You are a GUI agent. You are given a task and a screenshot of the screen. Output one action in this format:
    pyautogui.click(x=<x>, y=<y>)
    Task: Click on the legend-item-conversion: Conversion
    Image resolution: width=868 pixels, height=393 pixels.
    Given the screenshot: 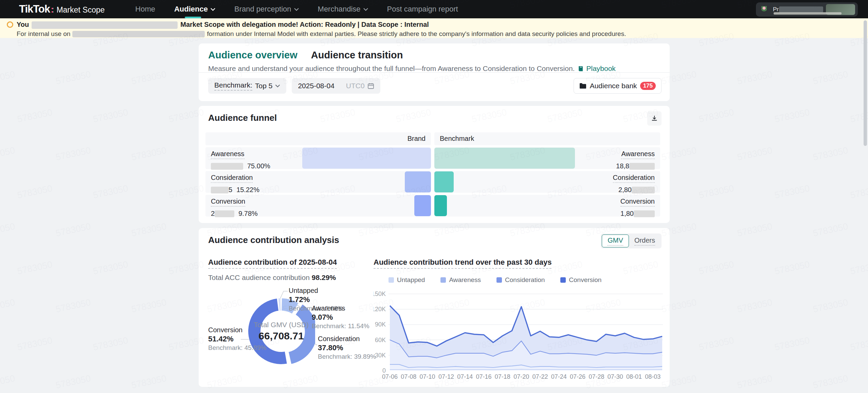 What is the action you would take?
    pyautogui.click(x=581, y=280)
    